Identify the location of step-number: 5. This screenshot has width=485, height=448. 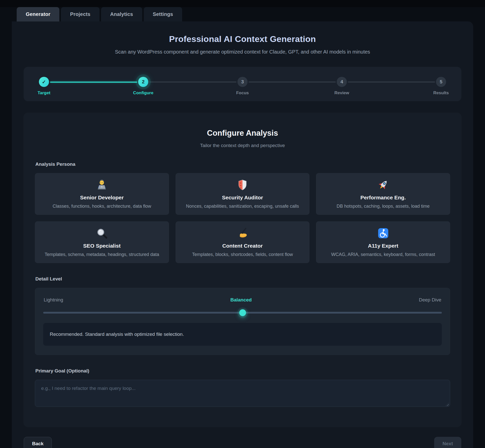
(441, 82).